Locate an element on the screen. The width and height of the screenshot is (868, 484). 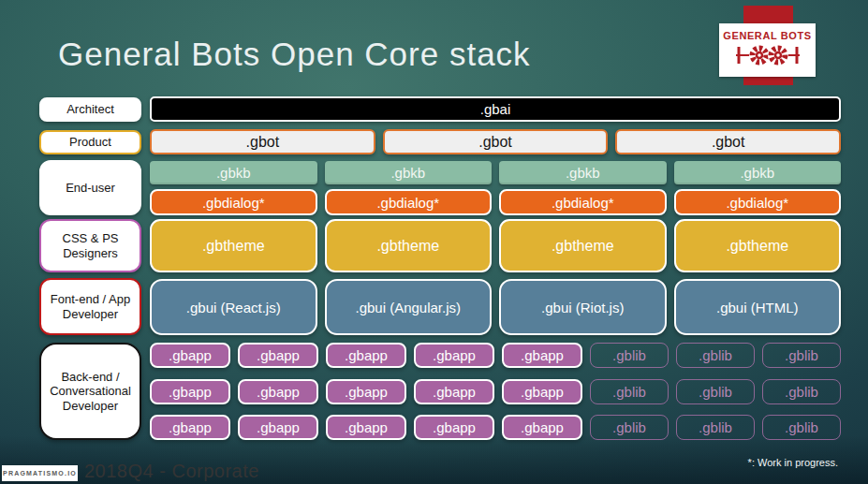
gbai-box: .gbai is located at coordinates (495, 109).